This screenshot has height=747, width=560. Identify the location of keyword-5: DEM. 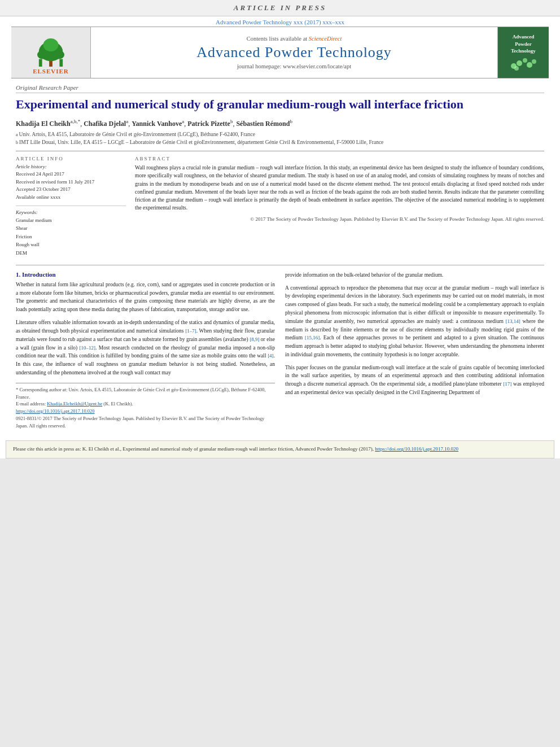
(71, 253).